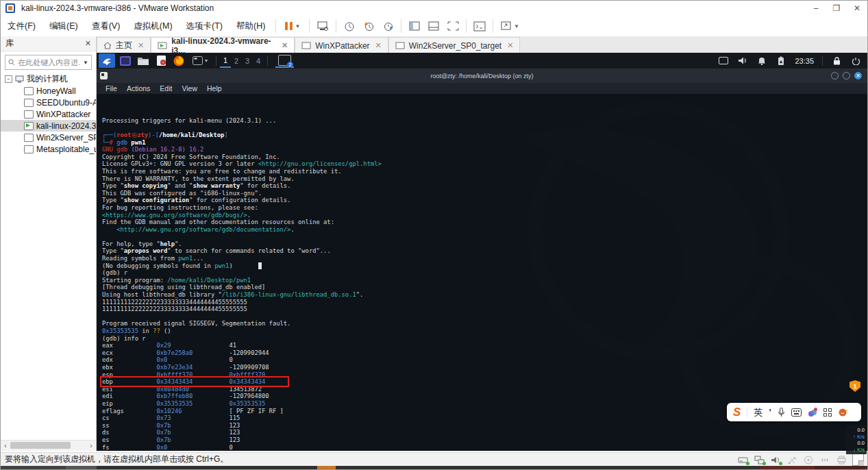 This screenshot has height=470, width=868. I want to click on message-log-icon, so click(858, 460).